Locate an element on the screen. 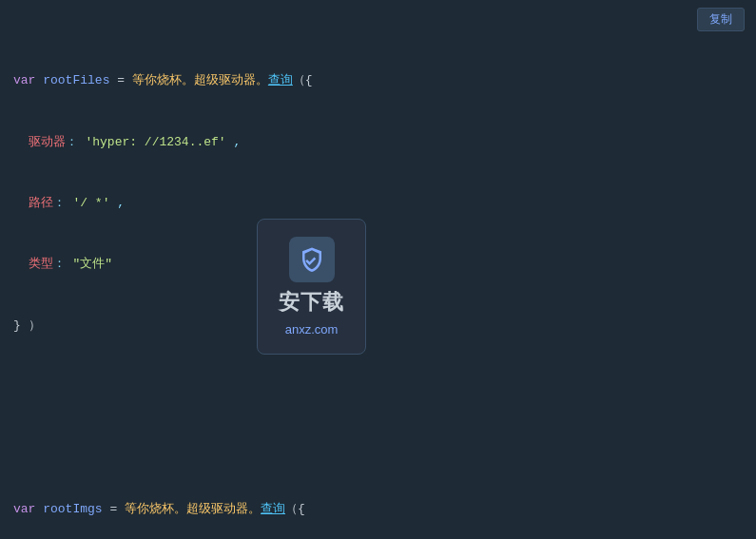 The height and width of the screenshot is (539, 756). code-line-rootfiles-type: 类型： "文件" is located at coordinates (378, 264).